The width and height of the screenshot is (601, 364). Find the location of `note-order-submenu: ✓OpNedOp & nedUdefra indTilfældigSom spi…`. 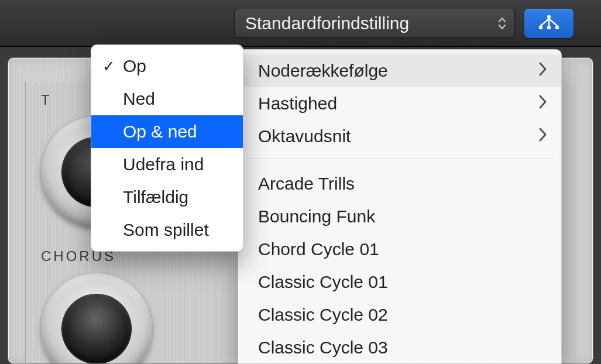

note-order-submenu: ✓OpNedOp & nedUdefra indTilfældigSom spi… is located at coordinates (167, 148).